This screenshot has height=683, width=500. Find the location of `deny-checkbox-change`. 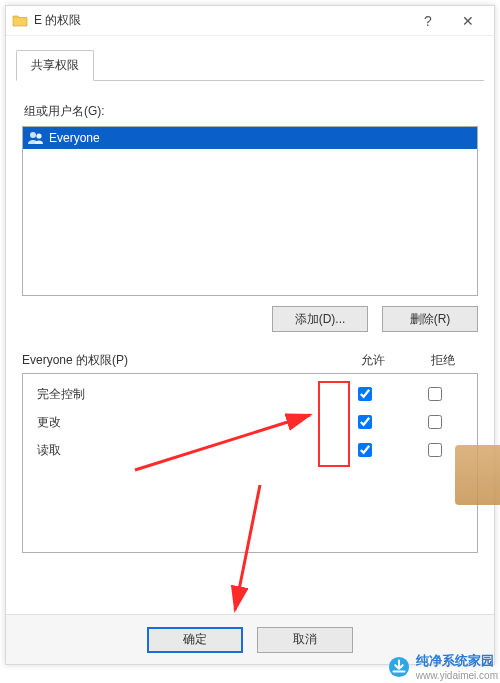

deny-checkbox-change is located at coordinates (435, 422).